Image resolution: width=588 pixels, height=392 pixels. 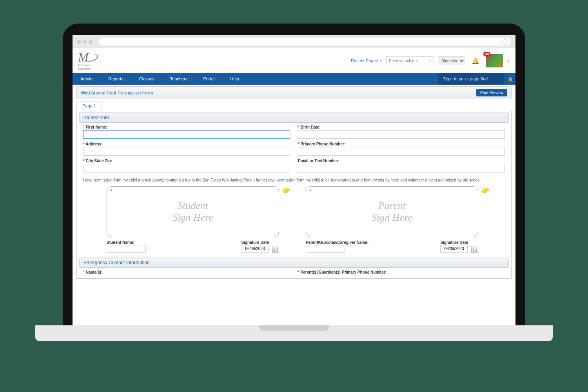 I want to click on parent-signature-pad: * Parent Sign Here, so click(x=392, y=212).